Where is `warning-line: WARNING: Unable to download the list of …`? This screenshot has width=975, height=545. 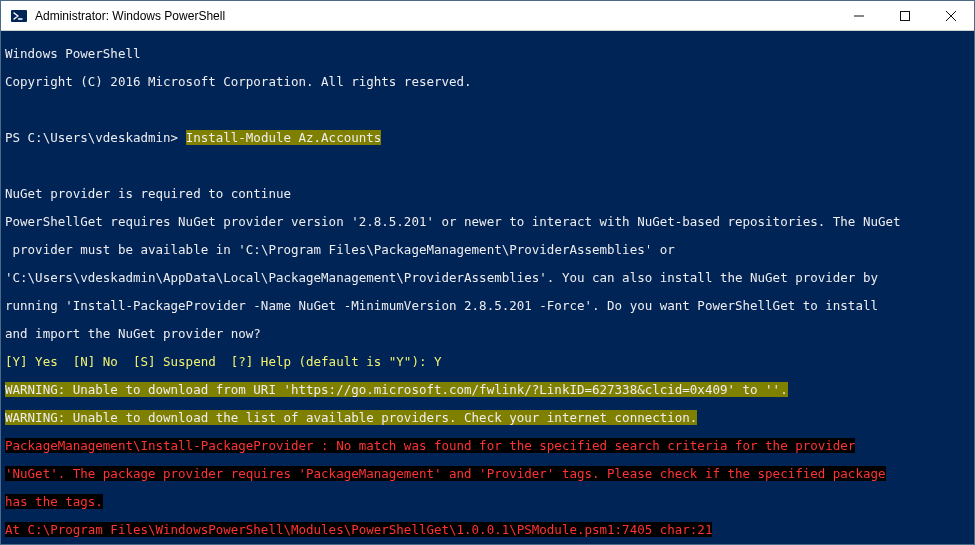
warning-line: WARNING: Unable to download the list of … is located at coordinates (351, 418).